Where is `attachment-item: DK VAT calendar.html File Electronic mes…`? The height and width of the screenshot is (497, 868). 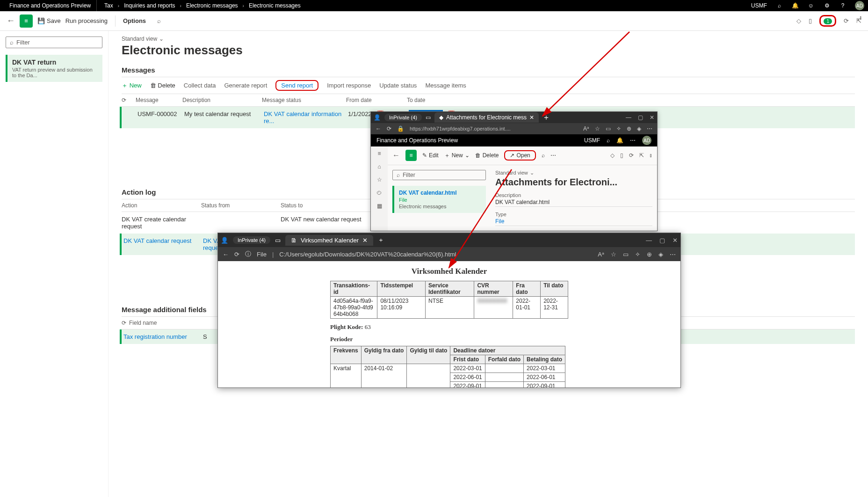 attachment-item: DK VAT calendar.html File Electronic mes… is located at coordinates (439, 199).